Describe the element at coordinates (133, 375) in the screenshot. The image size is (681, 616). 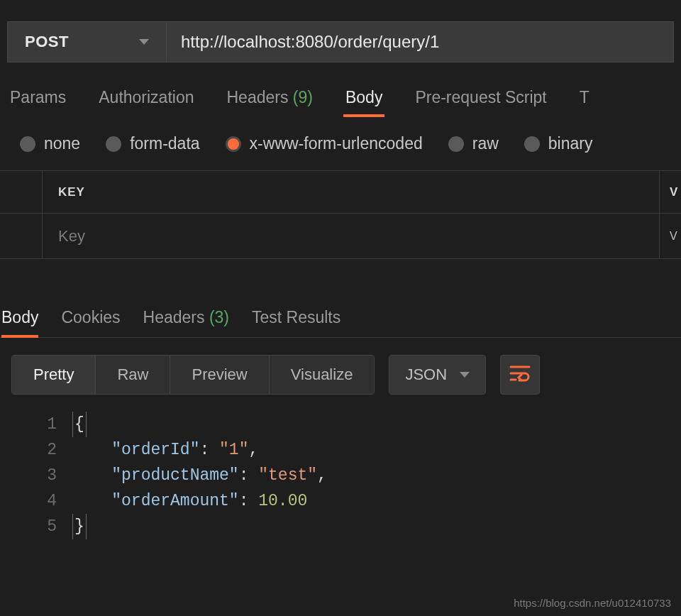
I see `view-raw-button: Raw` at that location.